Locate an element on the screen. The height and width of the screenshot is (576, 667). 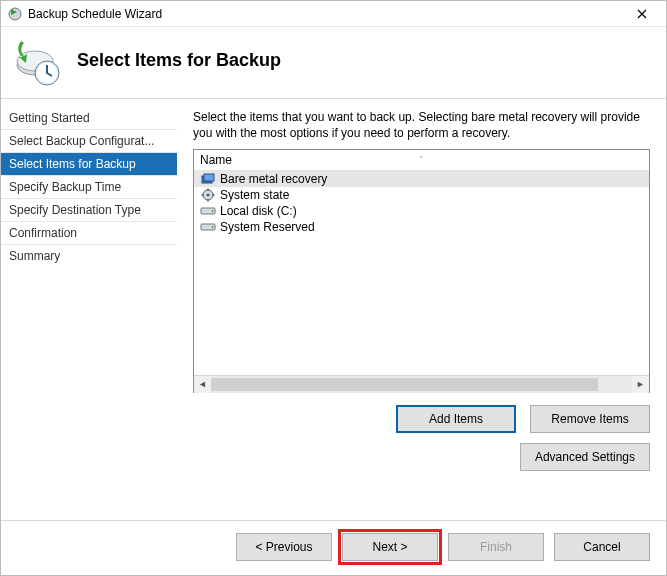
instruction-text: Select the items that you want to back u… is located at coordinates (422, 125).